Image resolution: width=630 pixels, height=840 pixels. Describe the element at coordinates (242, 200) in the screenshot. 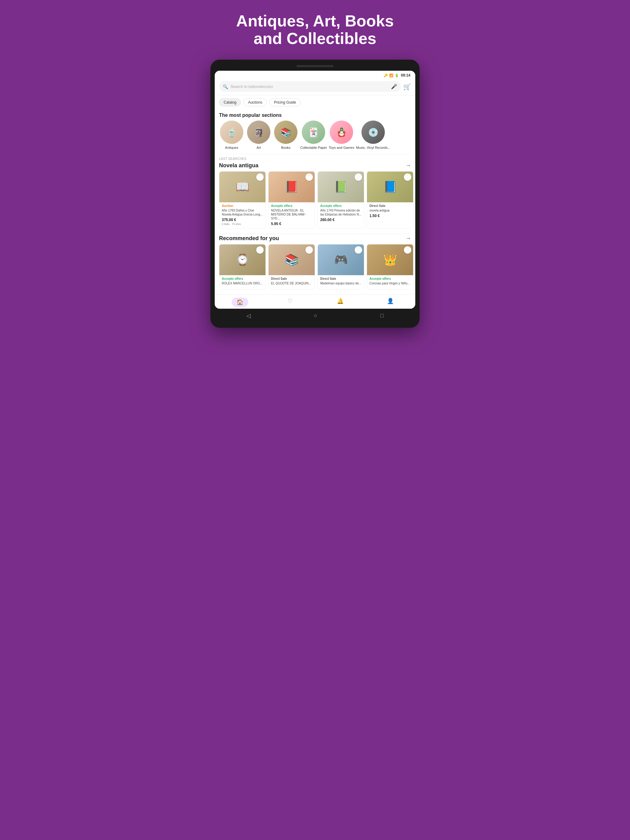

I see `novela-product-1: 📖 ♡ Auction Año 1783 Dafnis y Cloe Novel…` at that location.